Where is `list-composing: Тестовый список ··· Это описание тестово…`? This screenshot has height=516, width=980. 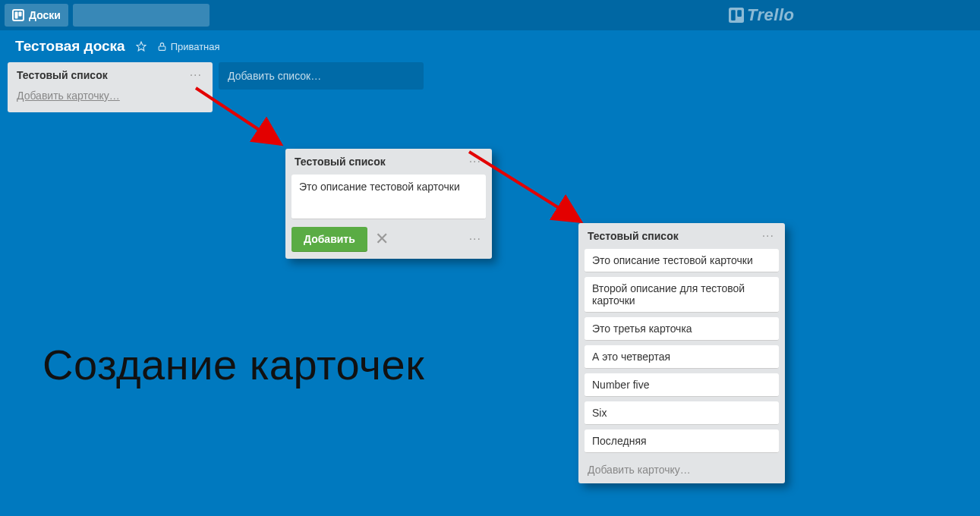
list-composing: Тестовый список ··· Это описание тестово… is located at coordinates (389, 203).